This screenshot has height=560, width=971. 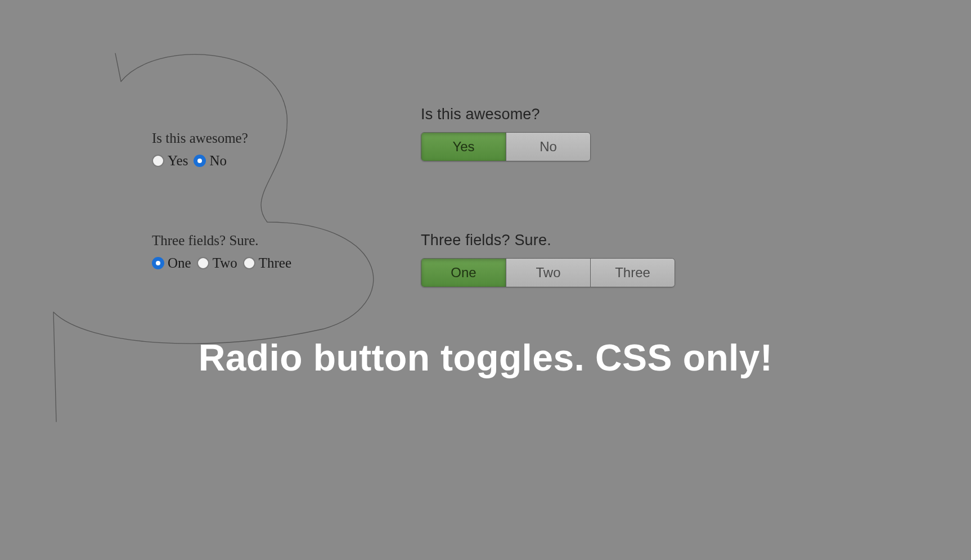 What do you see at coordinates (548, 147) in the screenshot?
I see `toggle-option-no: No` at bounding box center [548, 147].